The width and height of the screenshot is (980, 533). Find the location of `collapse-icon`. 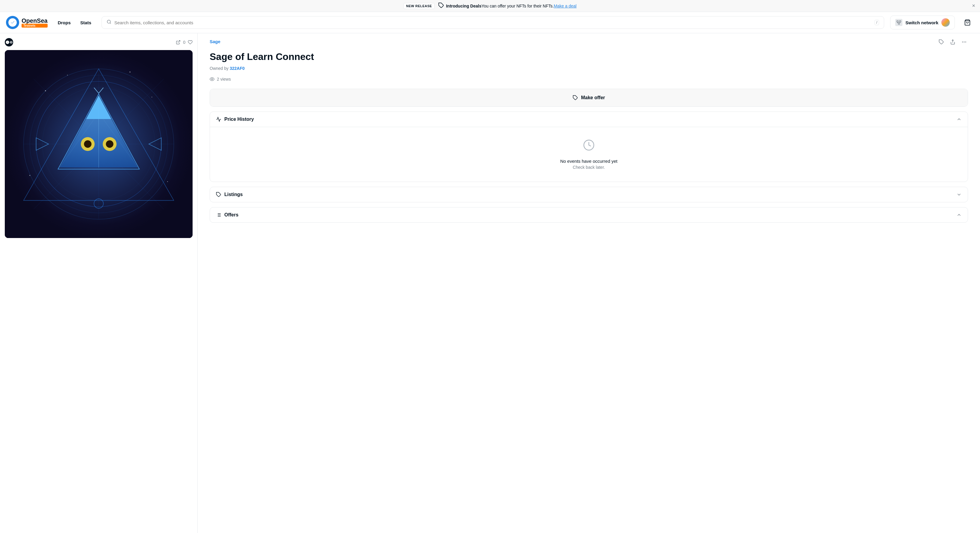

collapse-icon is located at coordinates (959, 119).